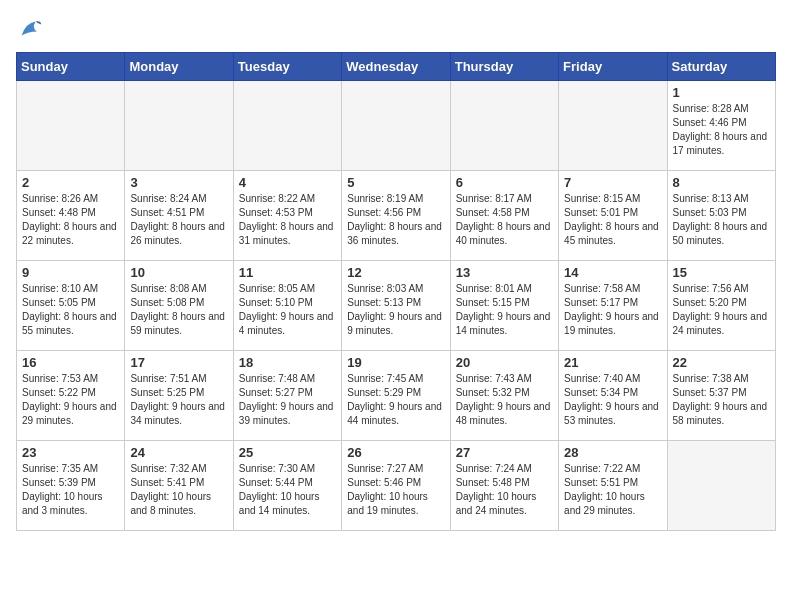  What do you see at coordinates (396, 306) in the screenshot?
I see `week-row-3: 9Sunrise: 8:10 AM Sunset: 5:05 PM Daylig…` at bounding box center [396, 306].